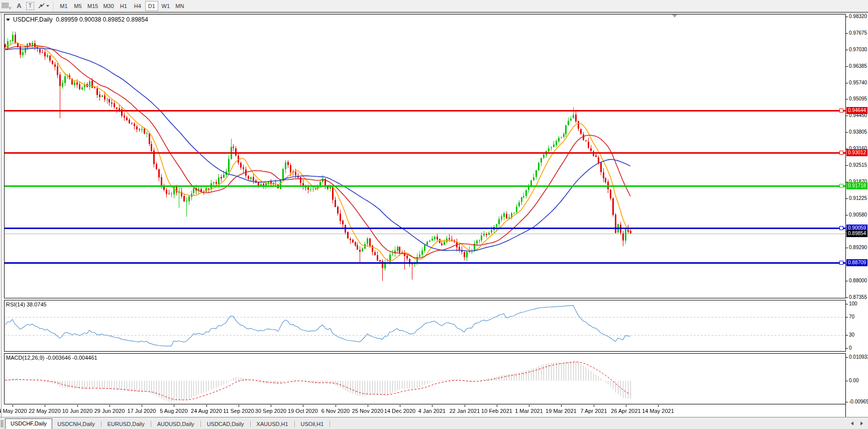  I want to click on rsi-tick-label: 30, so click(852, 335).